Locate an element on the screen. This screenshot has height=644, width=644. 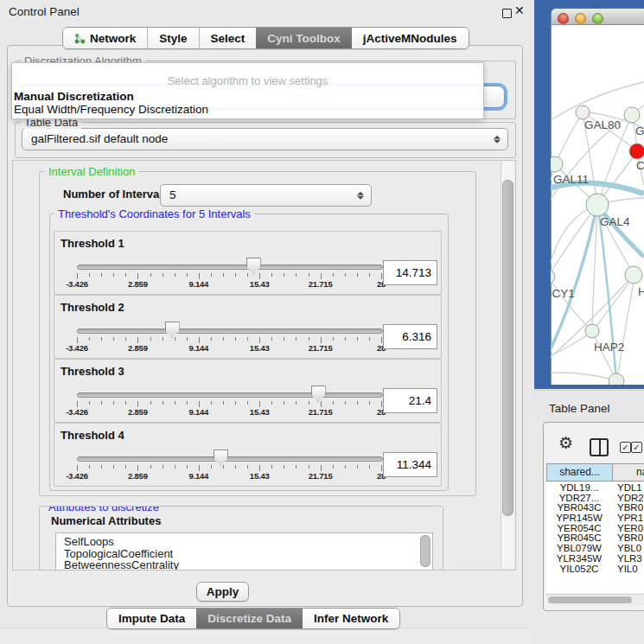
network-node-label: GAL80 is located at coordinates (603, 124).